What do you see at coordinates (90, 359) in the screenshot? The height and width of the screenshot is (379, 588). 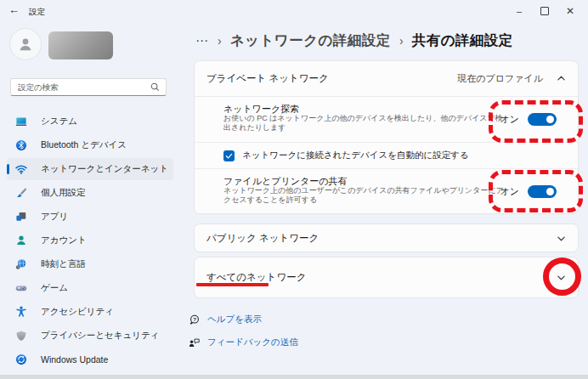 I see `sidebar-item-windows-update: Windows Update` at bounding box center [90, 359].